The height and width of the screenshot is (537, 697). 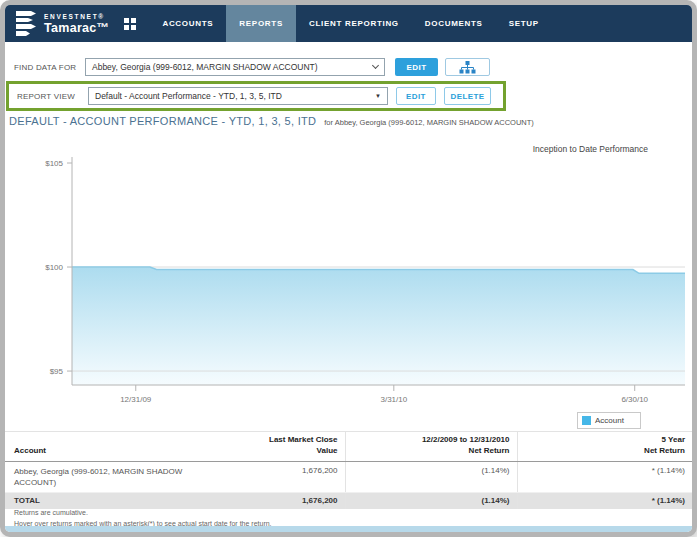 I want to click on cell-5-year-net-return: * (1.14%), so click(x=604, y=476).